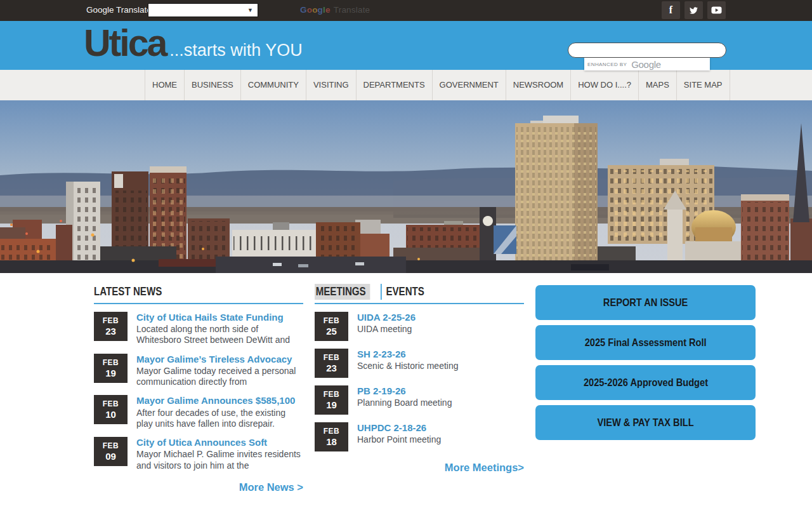  What do you see at coordinates (386, 329) in the screenshot?
I see `meeting-description: UIDA meeting` at bounding box center [386, 329].